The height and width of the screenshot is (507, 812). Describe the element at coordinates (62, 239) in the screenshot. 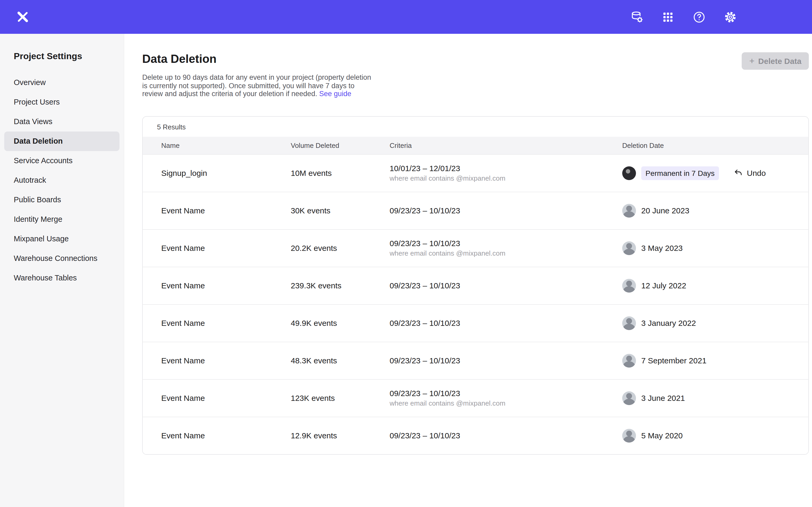

I see `sidebar-item-mixpanel-usage: Mixpanel Usage` at that location.